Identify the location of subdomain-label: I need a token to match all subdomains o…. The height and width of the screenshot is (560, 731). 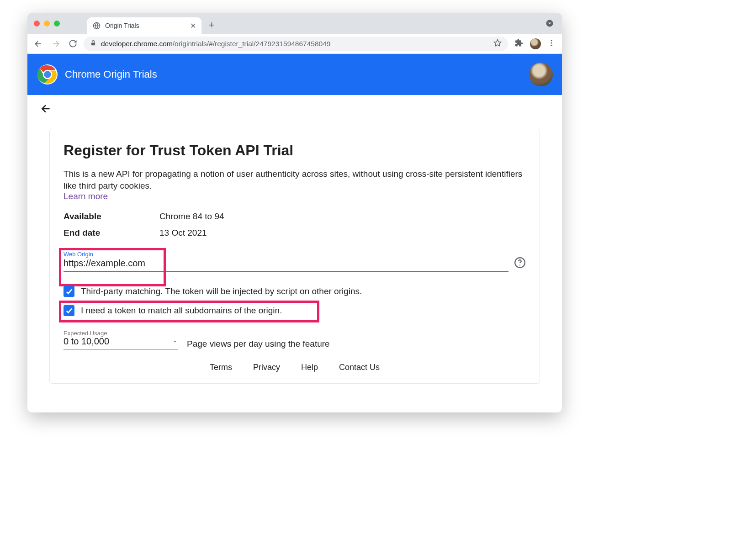
(181, 311).